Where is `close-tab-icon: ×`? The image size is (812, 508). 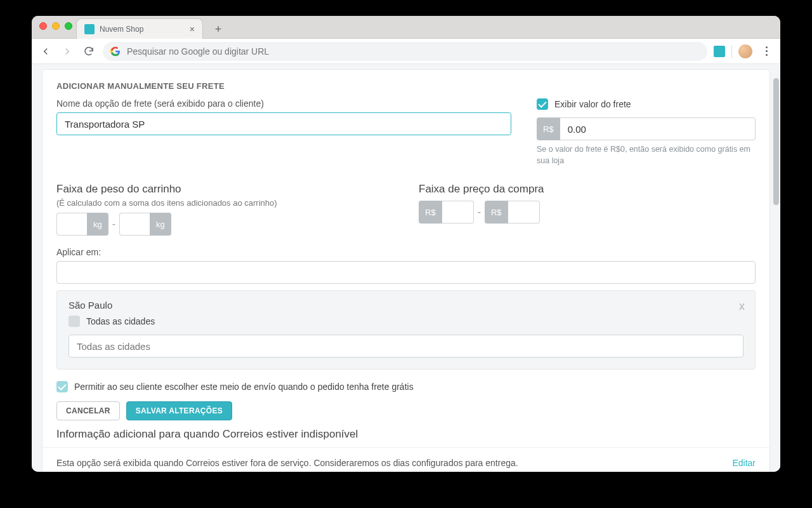 close-tab-icon: × is located at coordinates (192, 29).